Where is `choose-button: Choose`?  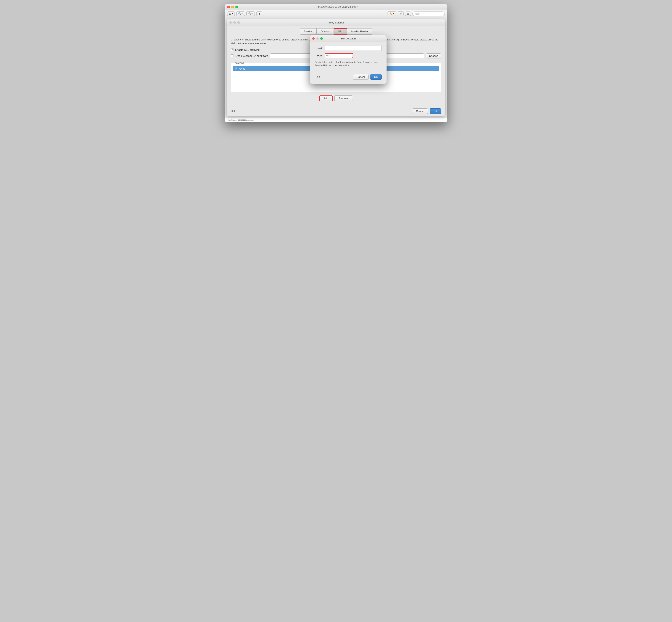 choose-button: Choose is located at coordinates (433, 56).